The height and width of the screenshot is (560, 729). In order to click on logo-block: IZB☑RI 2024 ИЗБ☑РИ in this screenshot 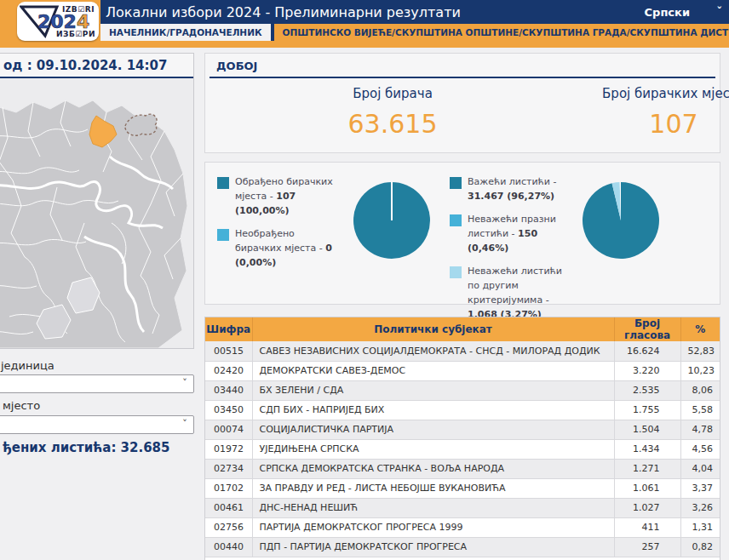, I will do `click(50, 20)`.